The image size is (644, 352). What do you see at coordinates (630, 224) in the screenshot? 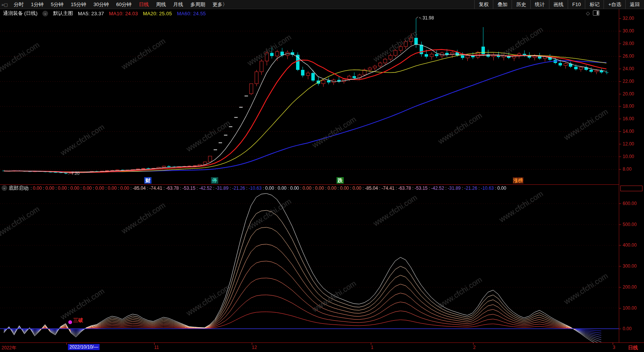
I see `indicator-axis-label: 500.00` at bounding box center [630, 224].